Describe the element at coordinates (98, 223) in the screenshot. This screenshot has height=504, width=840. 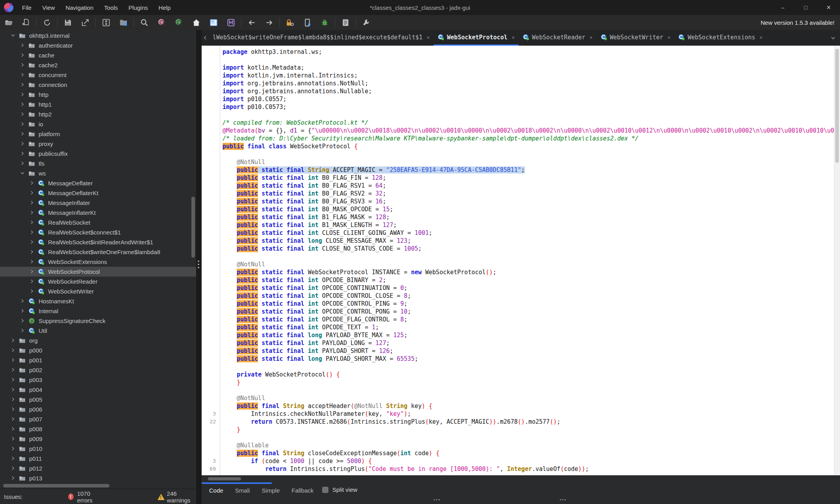
I see `tree-item: RealWebSocket` at that location.